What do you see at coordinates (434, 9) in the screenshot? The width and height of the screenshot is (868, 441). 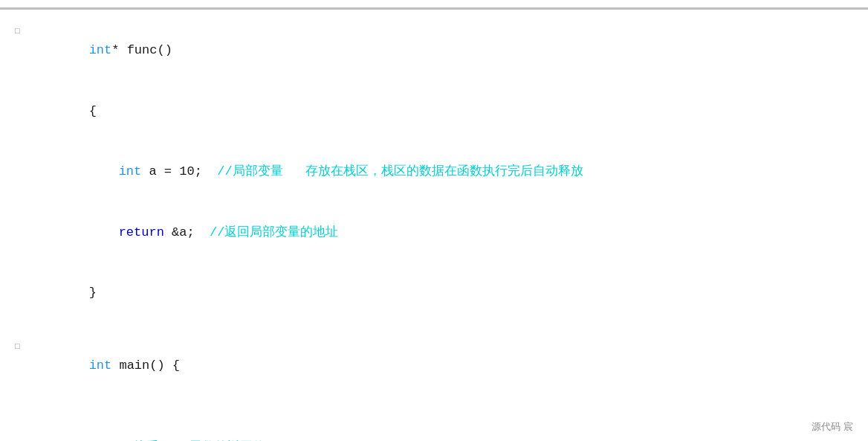 I see `top-border` at bounding box center [434, 9].